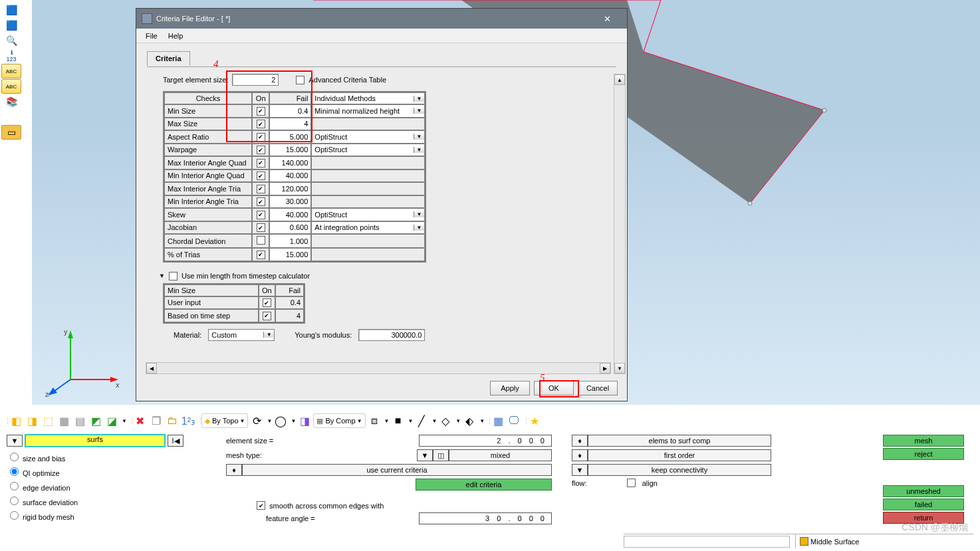 Image resolution: width=980 pixels, height=551 pixels. Describe the element at coordinates (339, 421) in the screenshot. I see `bycomp-dropdown: ▦ By Comp▼` at that location.